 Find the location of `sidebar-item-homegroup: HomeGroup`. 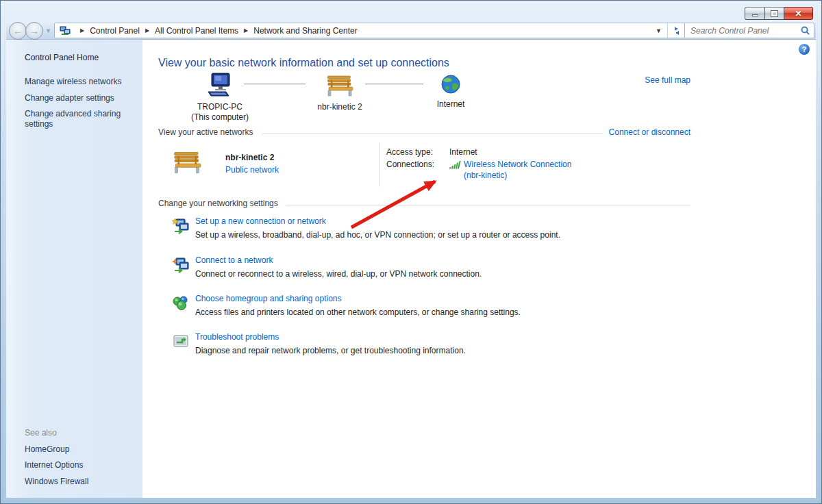

sidebar-item-homegroup: HomeGroup is located at coordinates (79, 449).